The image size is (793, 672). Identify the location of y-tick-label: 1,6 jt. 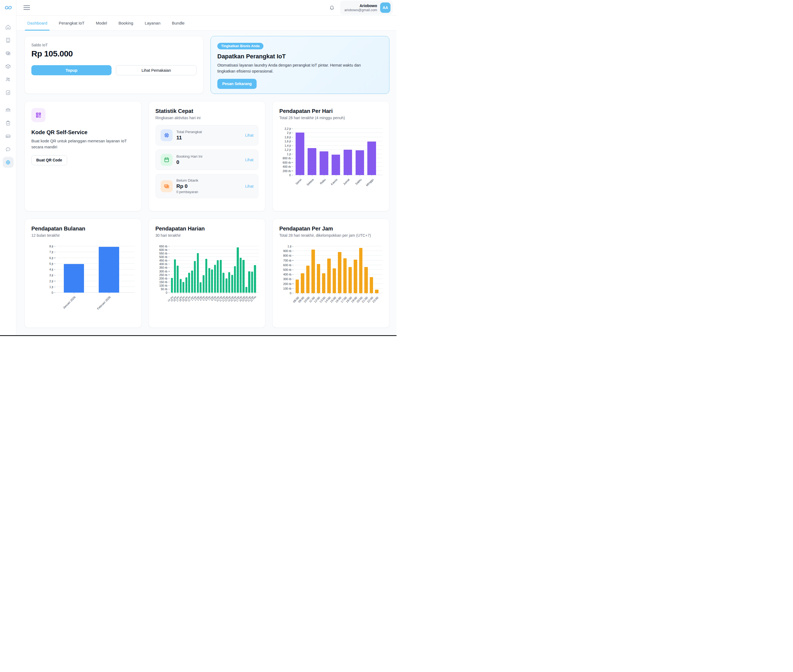
(288, 141).